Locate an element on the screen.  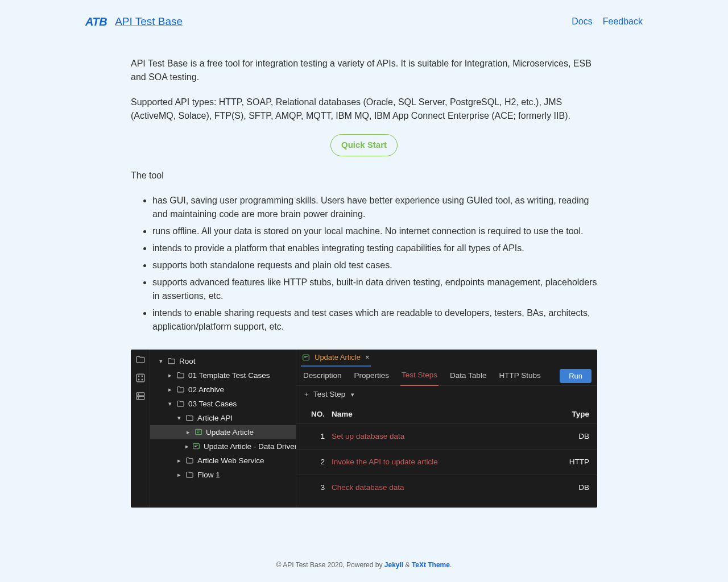
plus-icon: + is located at coordinates (307, 394).